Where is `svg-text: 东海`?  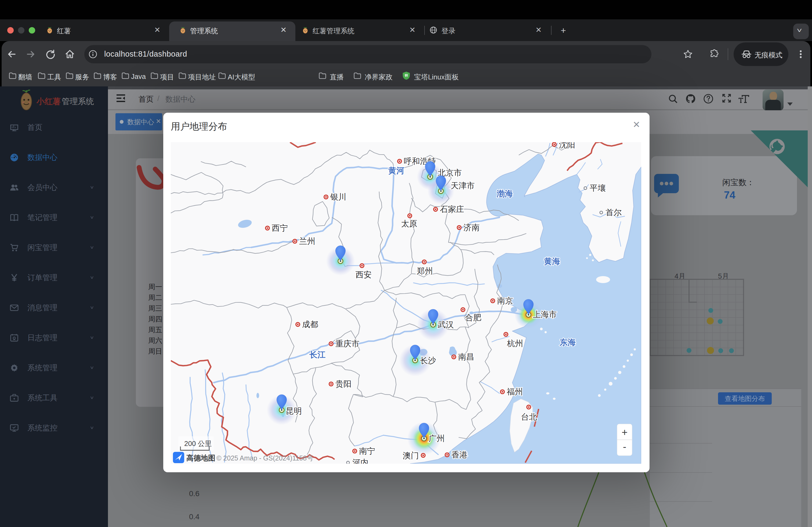
svg-text: 东海 is located at coordinates (567, 342).